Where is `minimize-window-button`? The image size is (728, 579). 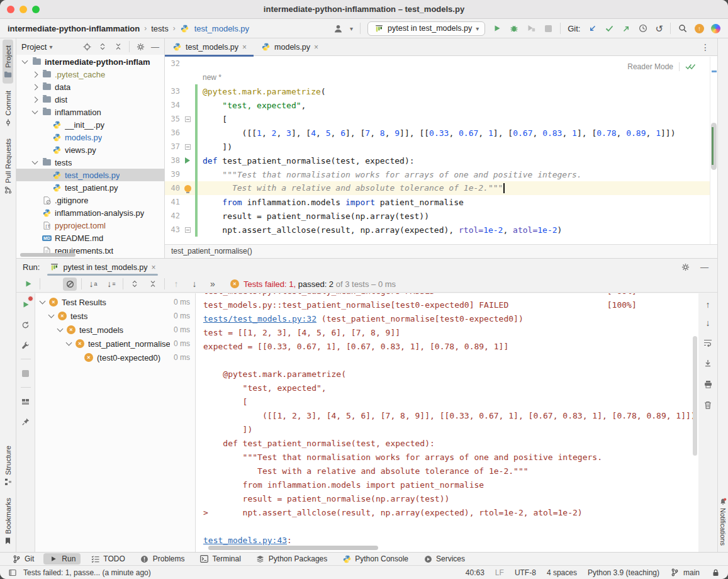 minimize-window-button is located at coordinates (23, 9).